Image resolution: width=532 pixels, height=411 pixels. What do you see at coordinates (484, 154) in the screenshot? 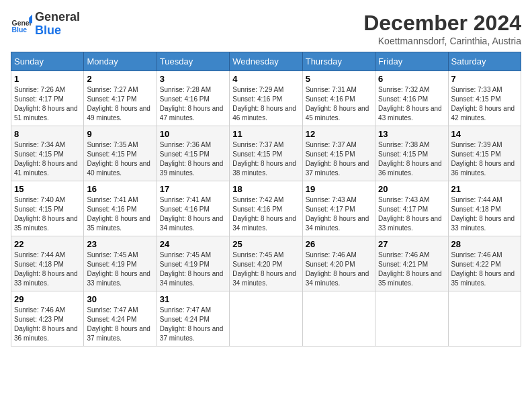
I see `calendar-cell: 14 Sunrise: 7:39 AM Sunset: 4:15 PM Dayl…` at bounding box center [484, 154].